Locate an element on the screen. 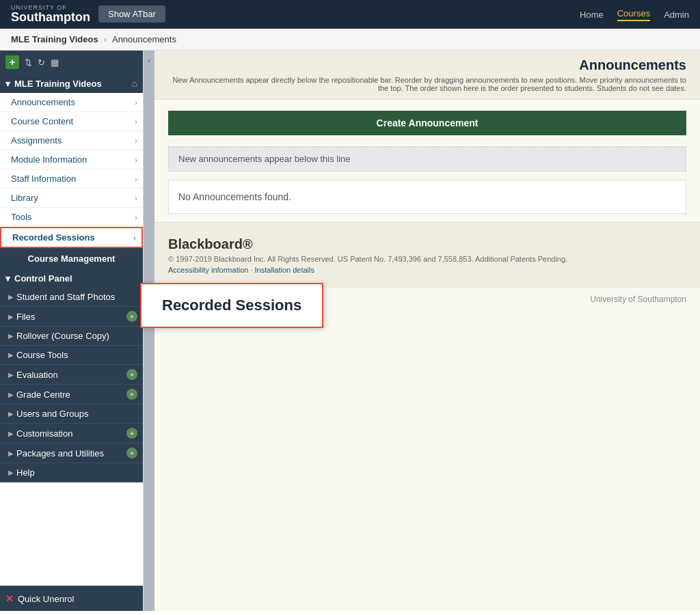 The height and width of the screenshot is (615, 700). create-announcement-button: Create Announcement is located at coordinates (427, 123).